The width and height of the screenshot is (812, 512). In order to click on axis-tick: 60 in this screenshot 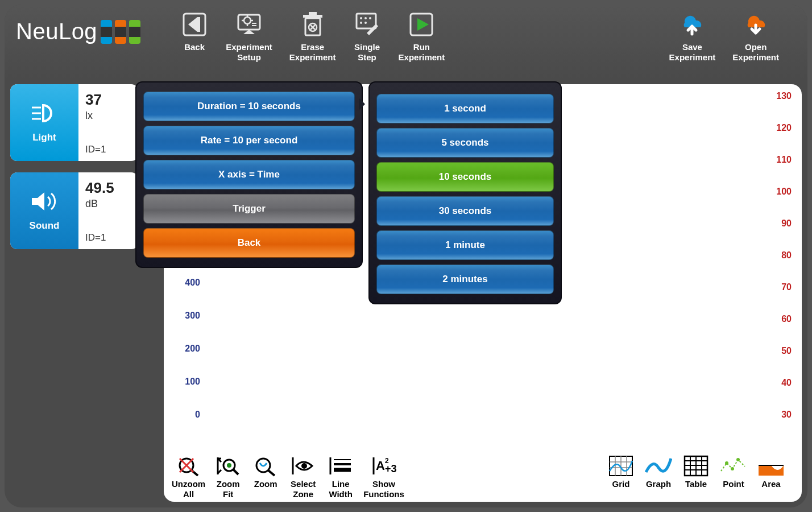, I will do `click(786, 319)`.